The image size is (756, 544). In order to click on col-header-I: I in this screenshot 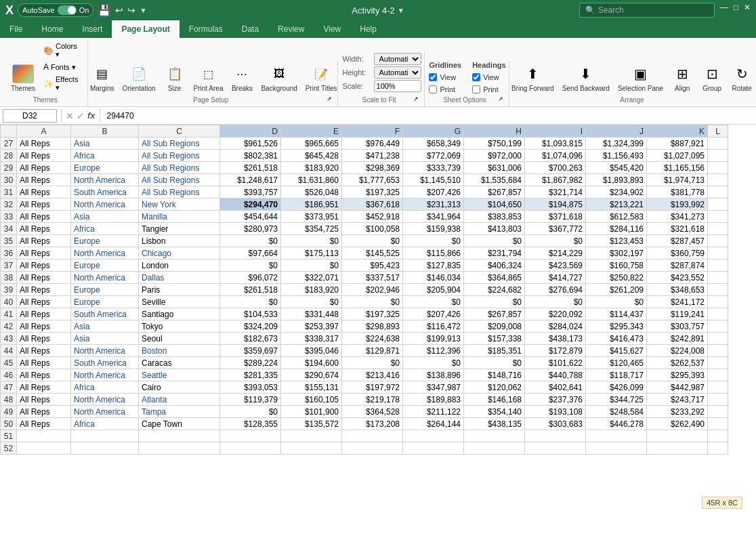, I will do `click(555, 131)`.